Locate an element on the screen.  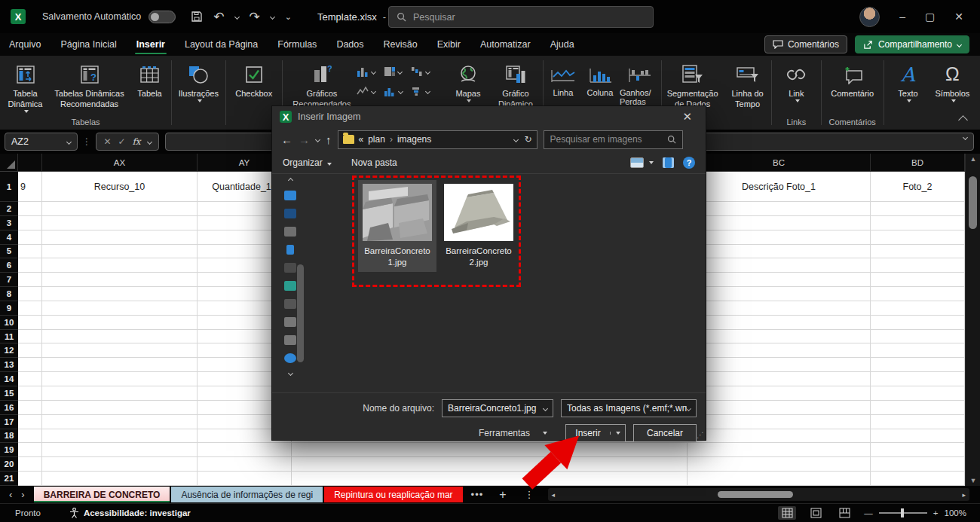
timeline-button: Linha do Tempo is located at coordinates (748, 95).